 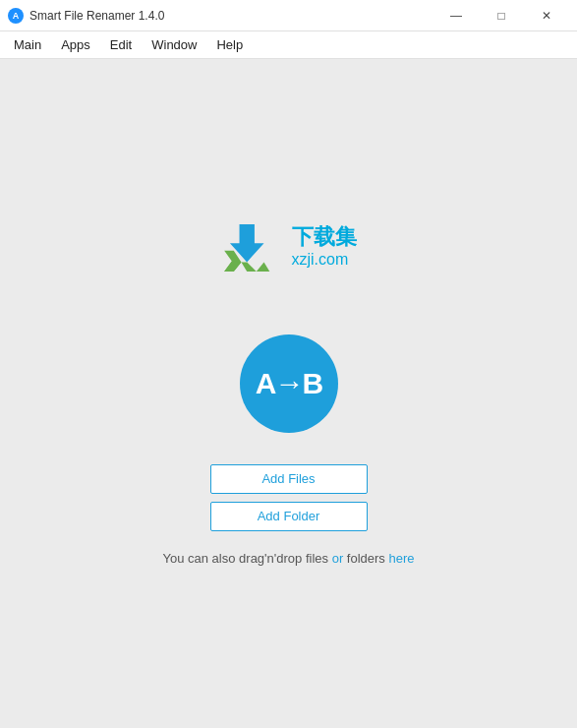 What do you see at coordinates (289, 516) in the screenshot?
I see `add-folder-button: Add Folder` at bounding box center [289, 516].